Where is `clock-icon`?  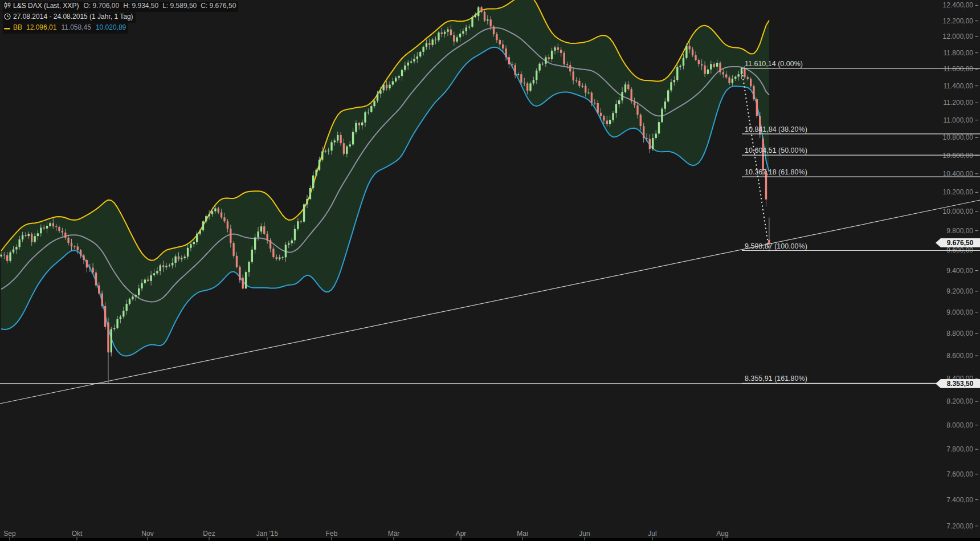 clock-icon is located at coordinates (7, 18).